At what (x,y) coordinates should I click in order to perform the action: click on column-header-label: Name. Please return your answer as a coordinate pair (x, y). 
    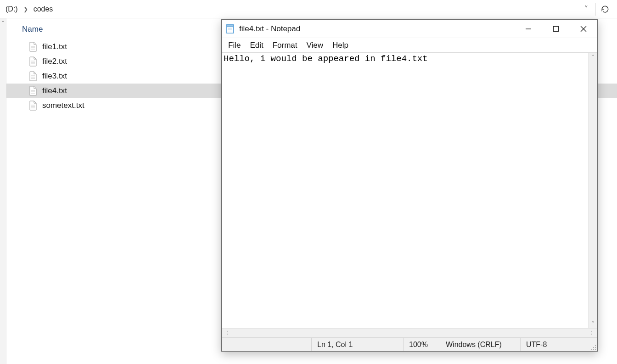
    Looking at the image, I should click on (32, 29).